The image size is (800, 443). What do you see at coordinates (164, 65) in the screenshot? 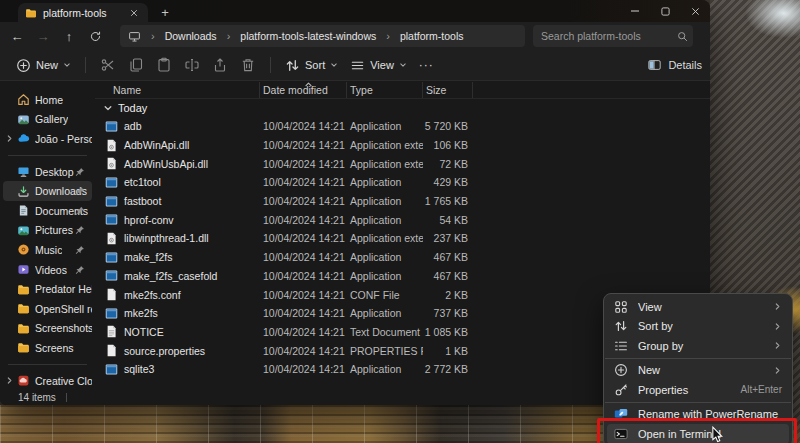
I see `paste-button` at bounding box center [164, 65].